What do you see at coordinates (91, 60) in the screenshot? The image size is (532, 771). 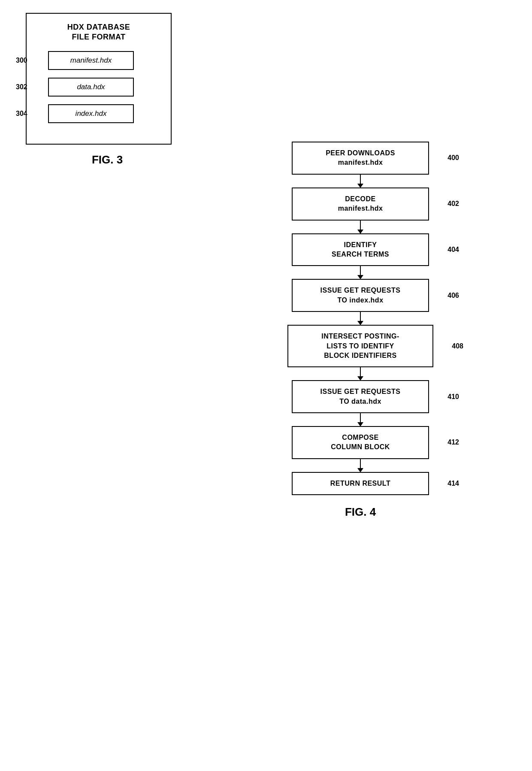 I see `fig3-file-box-manifest: manifest.hdx` at bounding box center [91, 60].